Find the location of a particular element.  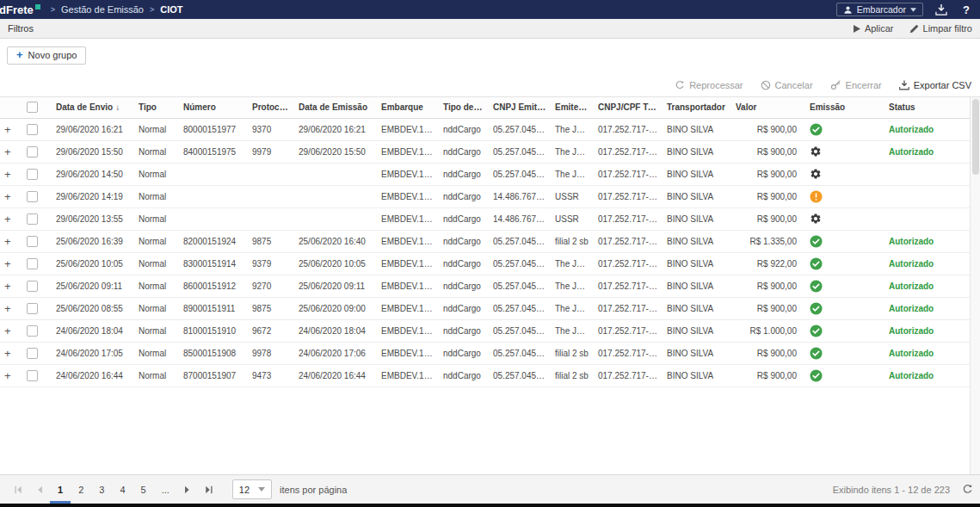

grid-toolbar: Reprocessar Cancelar Encerrar Exportar C… is located at coordinates (490, 85).